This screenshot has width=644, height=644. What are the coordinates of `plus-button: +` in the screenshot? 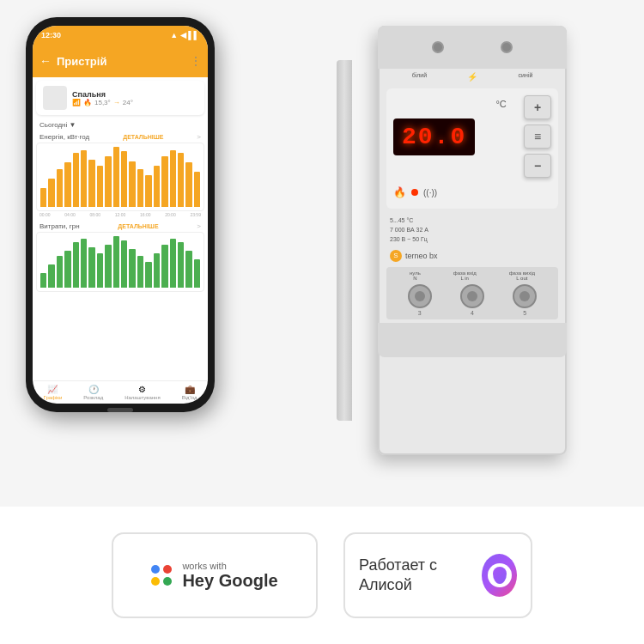 It's located at (538, 107).